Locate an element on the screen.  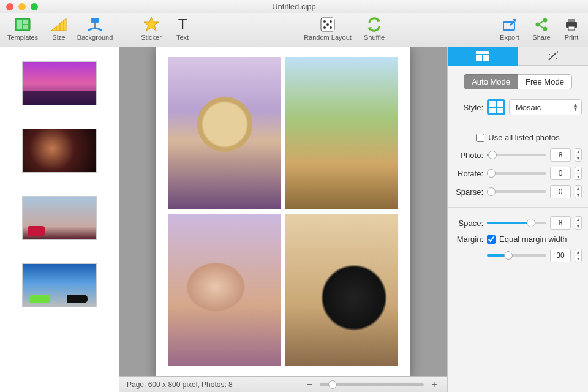
random-layout-button: Random Layout is located at coordinates (328, 28).